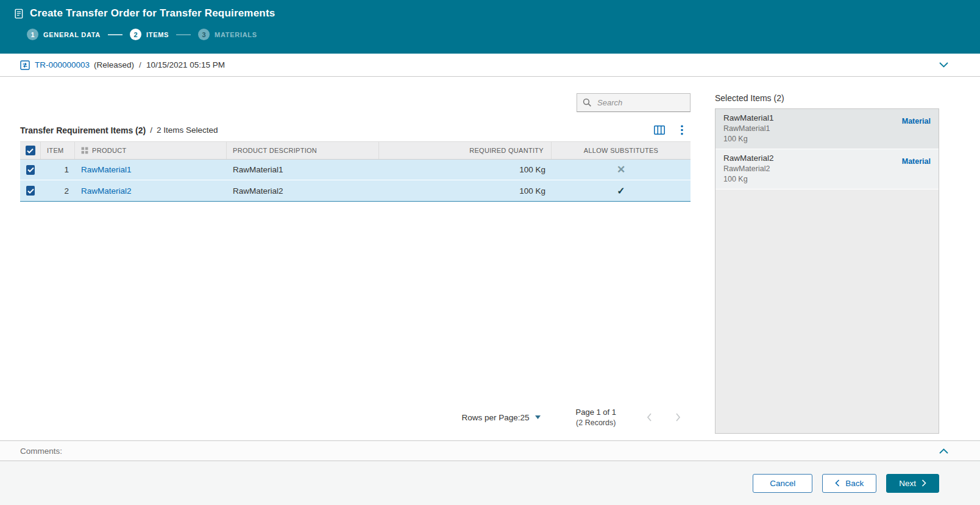 This screenshot has height=505, width=980. I want to click on column-header-description-label: PRODUCT DESCRIPTION, so click(275, 150).